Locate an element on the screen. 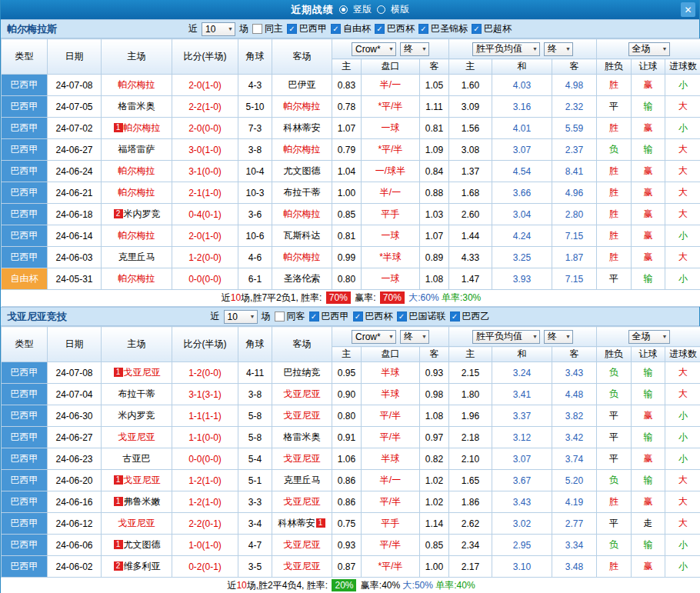  corner-cell: 3-8 is located at coordinates (255, 150).